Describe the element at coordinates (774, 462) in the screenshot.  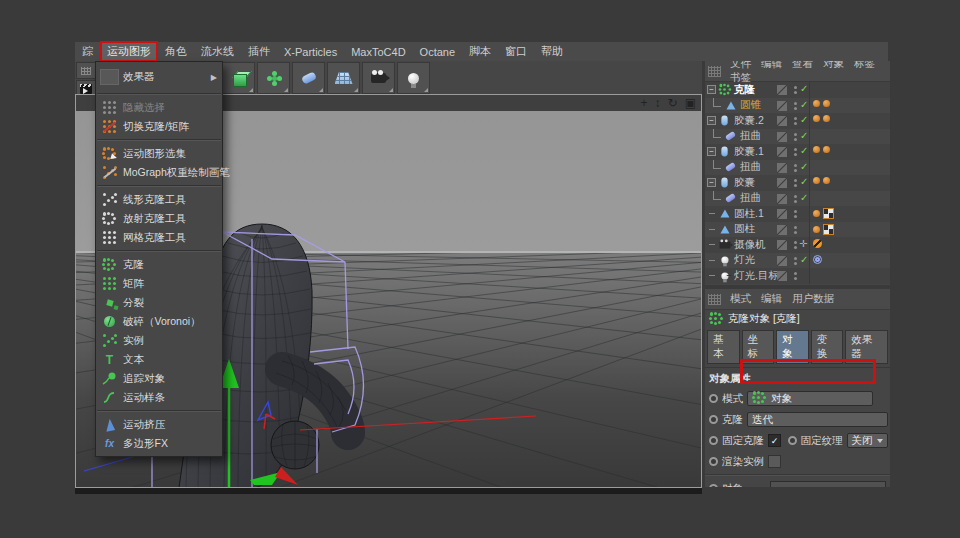
I see `render-instances-checkbox` at that location.